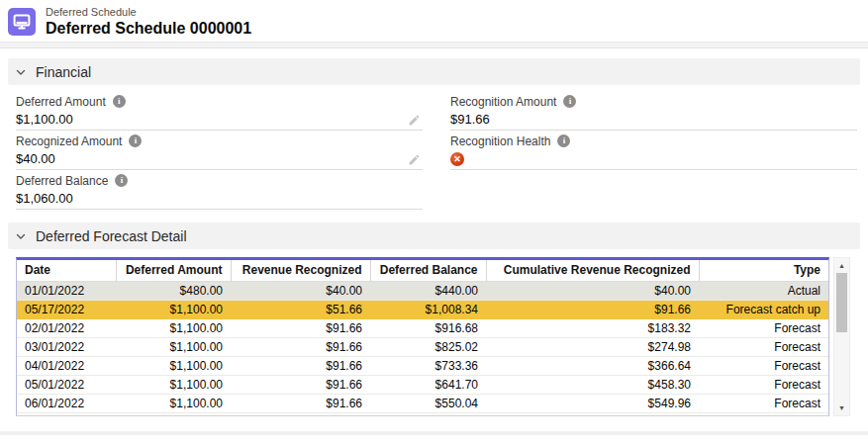  I want to click on table-cell: $550.04, so click(428, 403).